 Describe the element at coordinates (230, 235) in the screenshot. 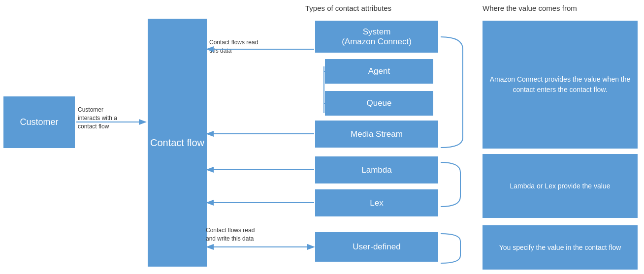

I see `flow-label-read-write: Contact flows read and write this data` at that location.